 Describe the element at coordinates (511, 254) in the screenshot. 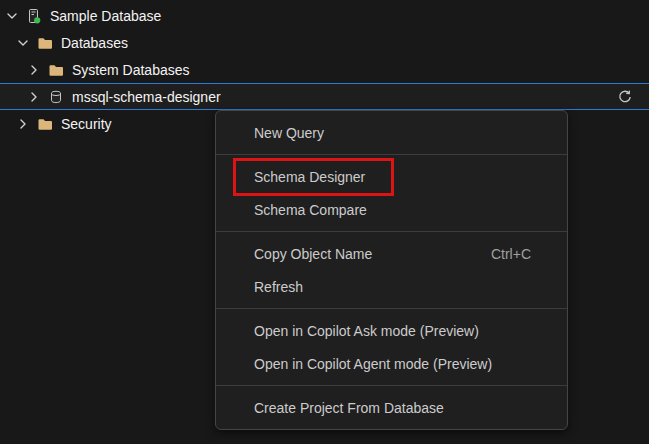

I see `menu-item-shortcut: Ctrl+C` at that location.